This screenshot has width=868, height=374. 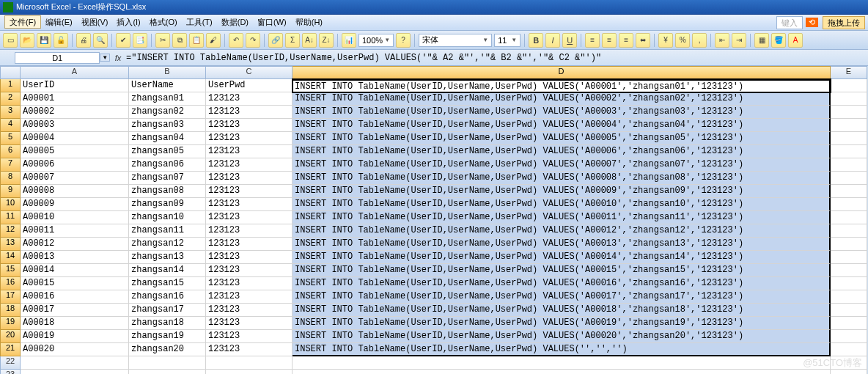 I want to click on font-color-button: A, so click(x=795, y=40).